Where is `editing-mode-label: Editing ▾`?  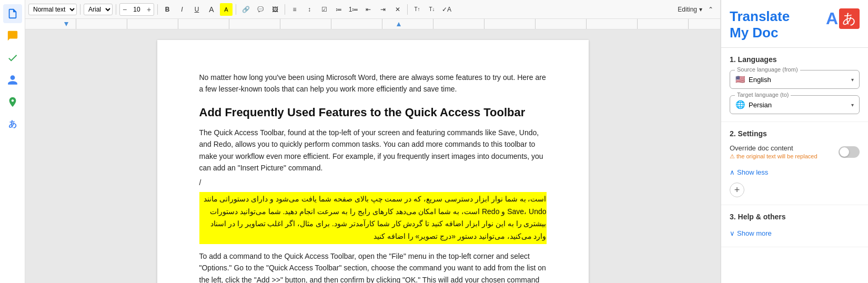
editing-mode-label: Editing ▾ is located at coordinates (690, 9).